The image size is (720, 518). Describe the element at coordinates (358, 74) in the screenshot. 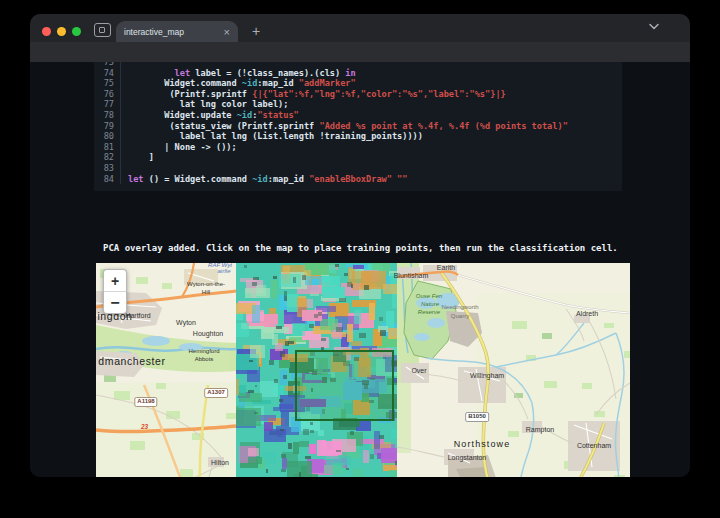

I see `code-line: 74 let label = (!class_names).(cls) in` at that location.